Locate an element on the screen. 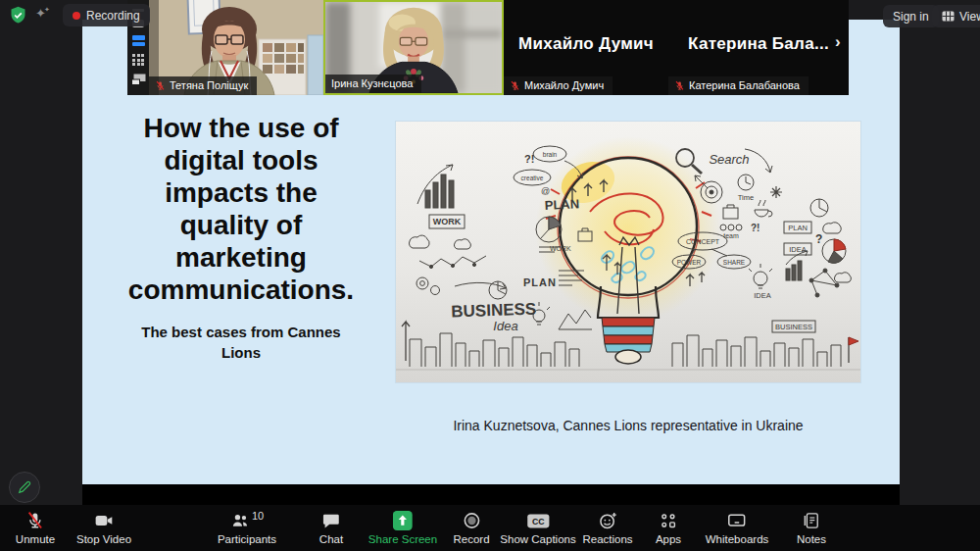 The image size is (980, 551). apps-button: Apps is located at coordinates (668, 527).